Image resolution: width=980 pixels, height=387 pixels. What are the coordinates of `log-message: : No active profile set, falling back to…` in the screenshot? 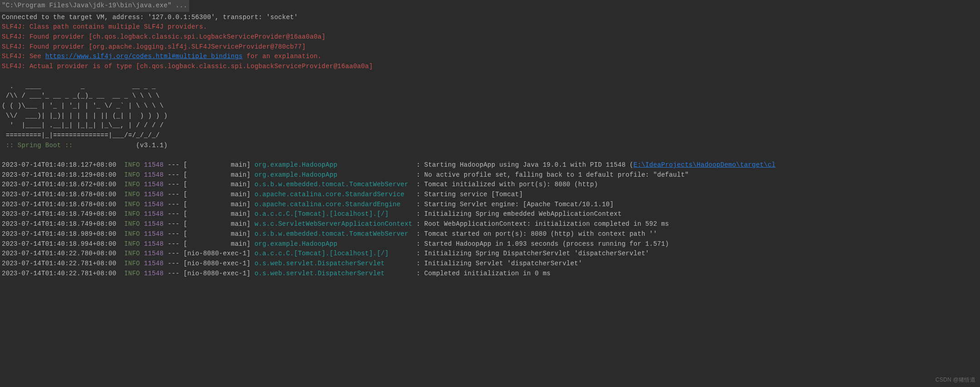 It's located at (551, 175).